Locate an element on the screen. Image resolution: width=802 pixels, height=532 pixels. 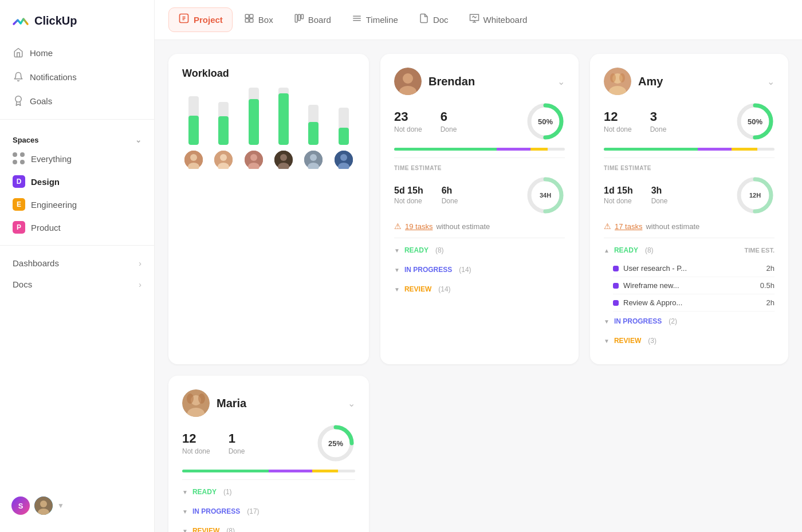
tab-project: Project is located at coordinates (200, 19).